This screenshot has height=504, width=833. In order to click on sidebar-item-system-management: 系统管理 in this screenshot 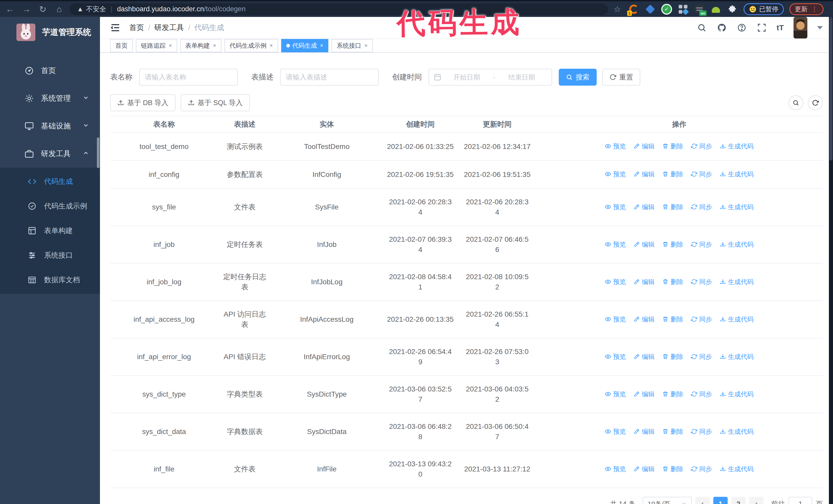, I will do `click(50, 98)`.